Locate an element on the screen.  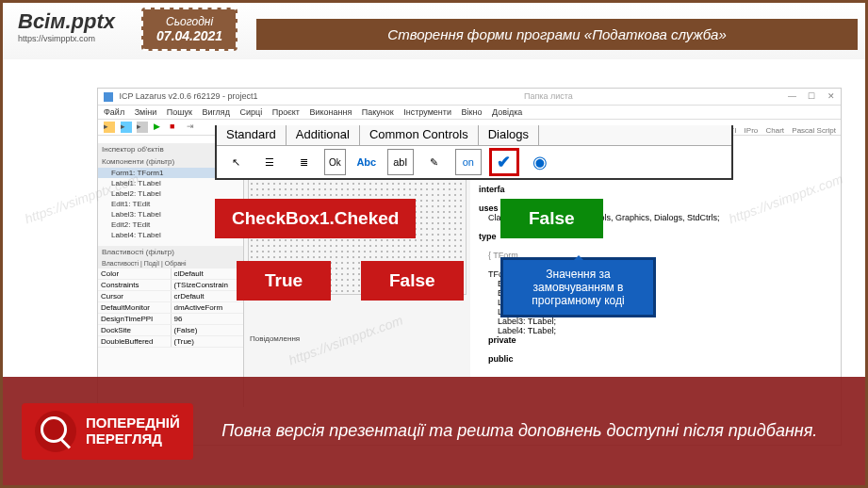
app-icon is located at coordinates (108, 97).